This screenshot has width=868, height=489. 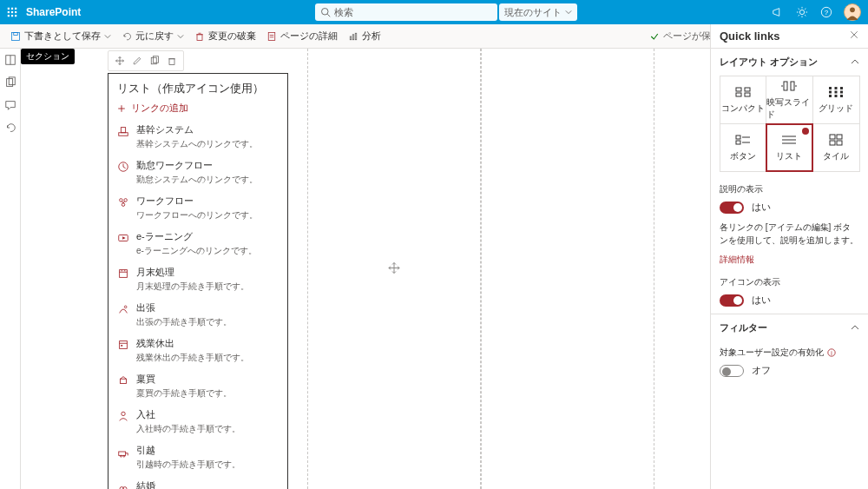 What do you see at coordinates (743, 148) in the screenshot?
I see `layout-button: ボタン` at bounding box center [743, 148].